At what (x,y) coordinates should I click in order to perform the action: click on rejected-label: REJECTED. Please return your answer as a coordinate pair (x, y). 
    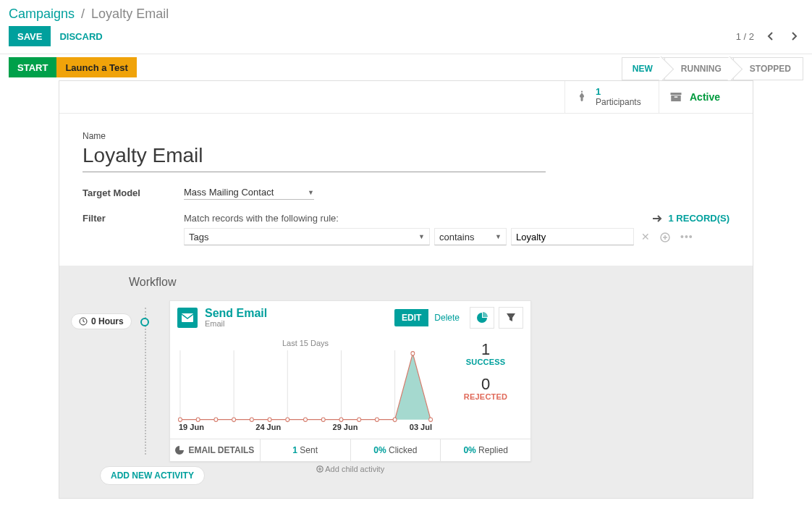
    Looking at the image, I should click on (486, 397).